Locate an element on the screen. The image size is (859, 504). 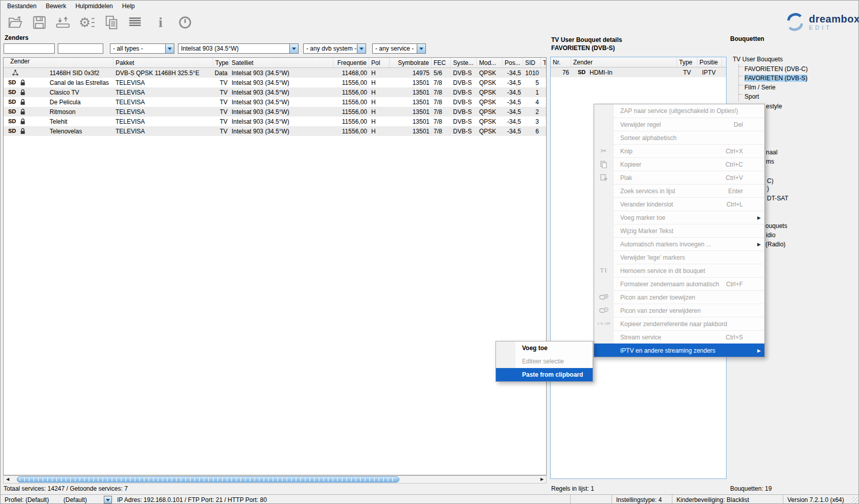
menu-item-stream-service: Stream serviceCtrl+S is located at coordinates (679, 337).